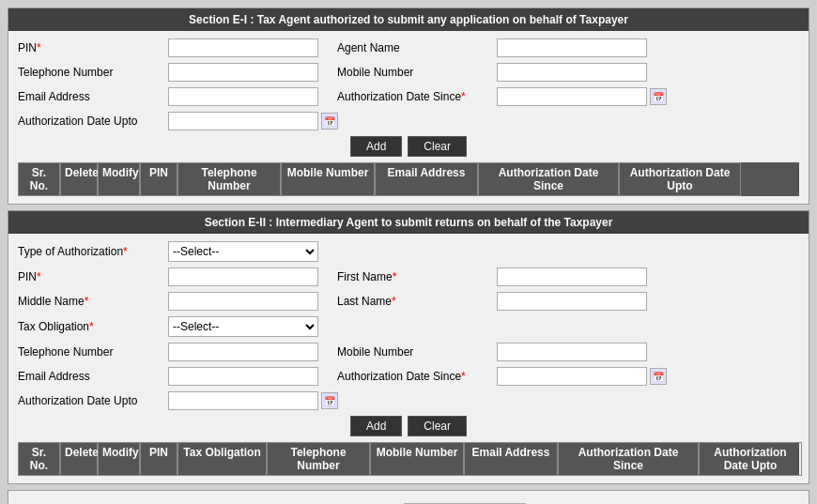 This screenshot has height=504, width=817. Describe the element at coordinates (254, 401) in the screenshot. I see `e2-auth-upto-date-wrapper: 📅` at that location.